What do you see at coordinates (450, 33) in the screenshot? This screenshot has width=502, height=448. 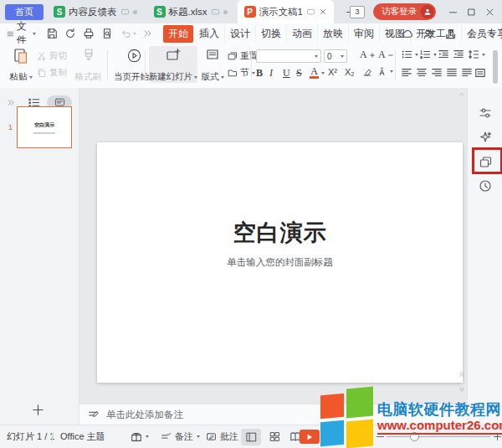 I see `share-icon` at bounding box center [450, 33].